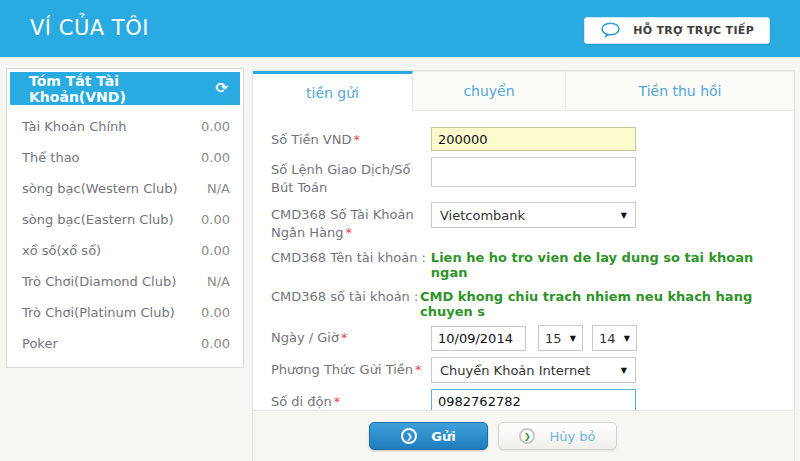 This screenshot has height=461, width=800. What do you see at coordinates (611, 30) in the screenshot?
I see `chat-bubble-icon` at bounding box center [611, 30].